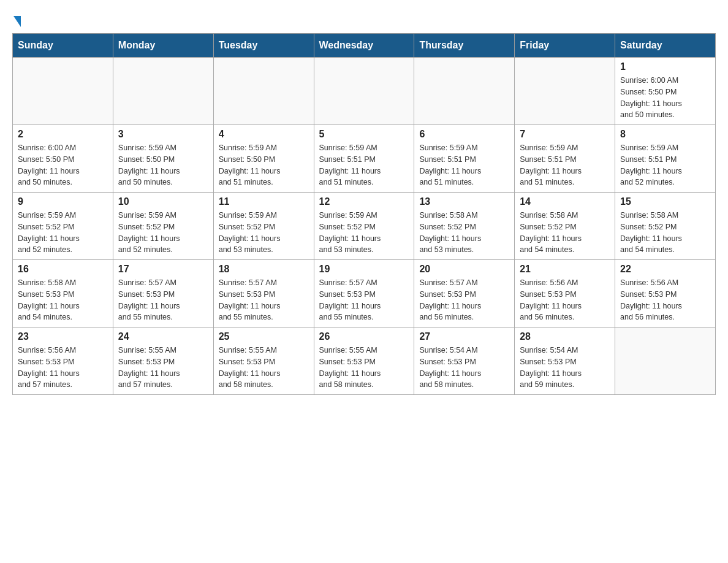 The height and width of the screenshot is (563, 728). What do you see at coordinates (264, 361) in the screenshot?
I see `calendar-cell: 25Sunrise: 5:55 AM Sunset: 5:53 PM Dayli…` at bounding box center [264, 361].